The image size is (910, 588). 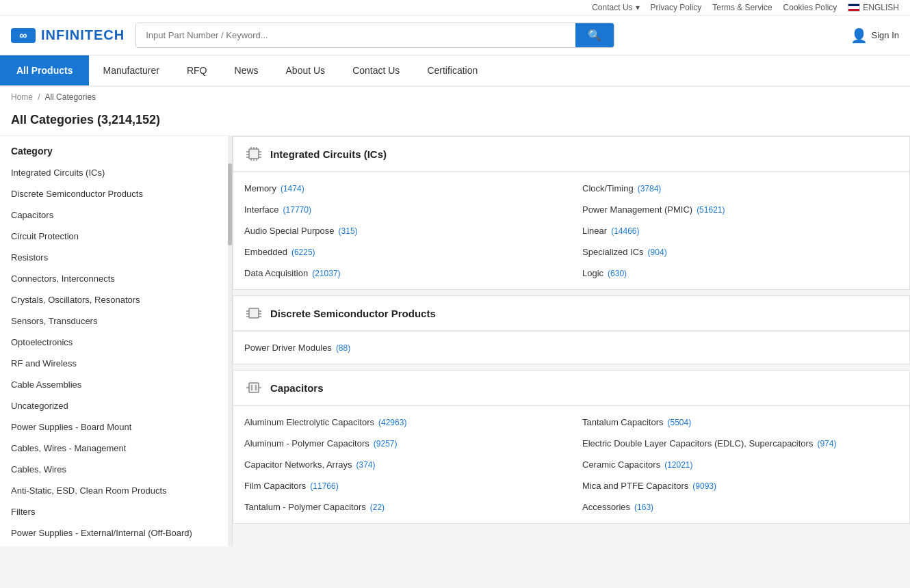 I want to click on sidebar-item-capacitors: Capacitors, so click(x=116, y=215).